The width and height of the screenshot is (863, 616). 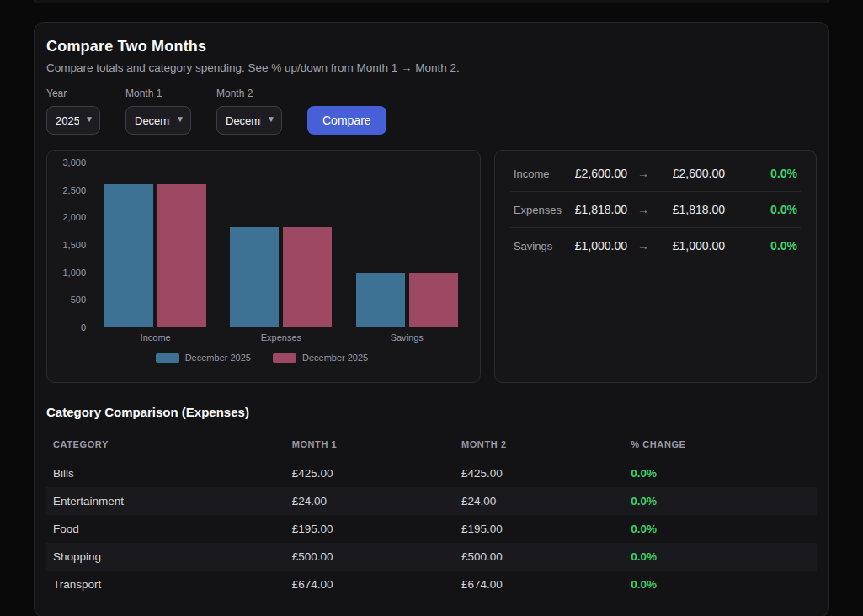 What do you see at coordinates (539, 528) in the screenshot?
I see `cell-month2: £195.00` at bounding box center [539, 528].